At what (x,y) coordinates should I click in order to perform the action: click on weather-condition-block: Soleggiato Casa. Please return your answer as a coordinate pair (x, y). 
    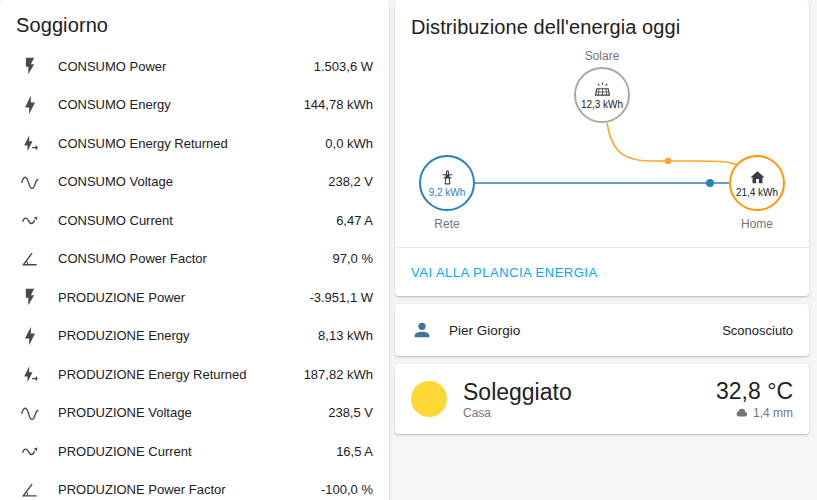
    Looking at the image, I should click on (590, 400).